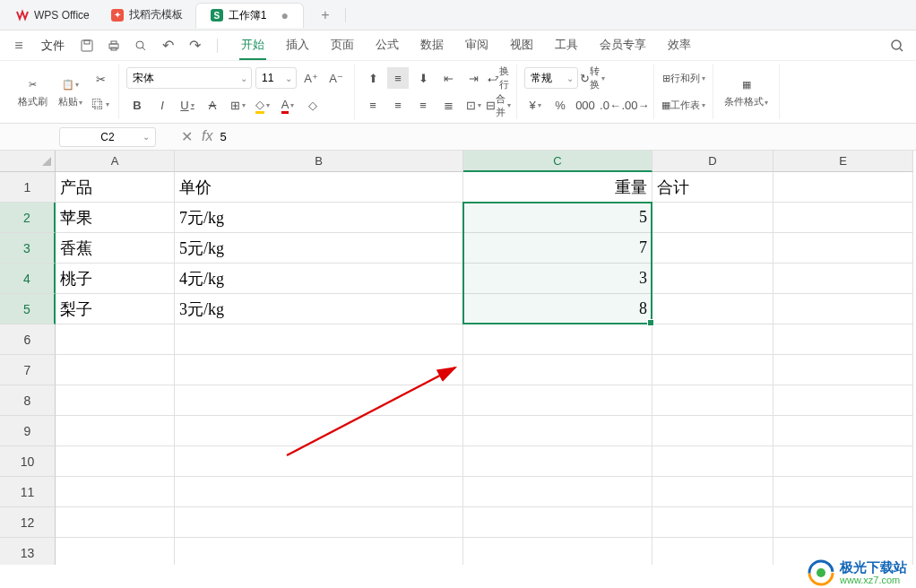 The height and width of the screenshot is (588, 916). Describe the element at coordinates (100, 80) in the screenshot. I see `cut-button: ✂` at that location.